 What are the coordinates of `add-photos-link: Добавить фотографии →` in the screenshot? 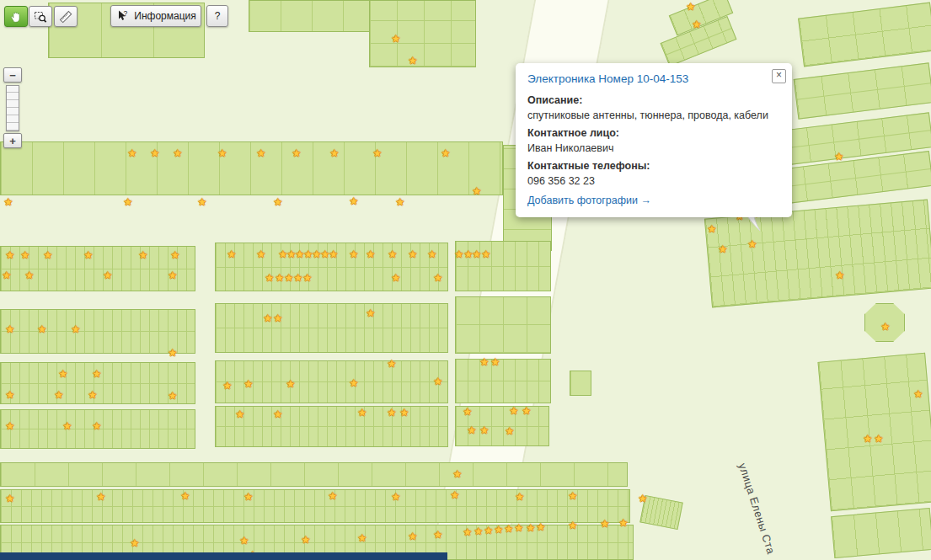 It's located at (590, 200).